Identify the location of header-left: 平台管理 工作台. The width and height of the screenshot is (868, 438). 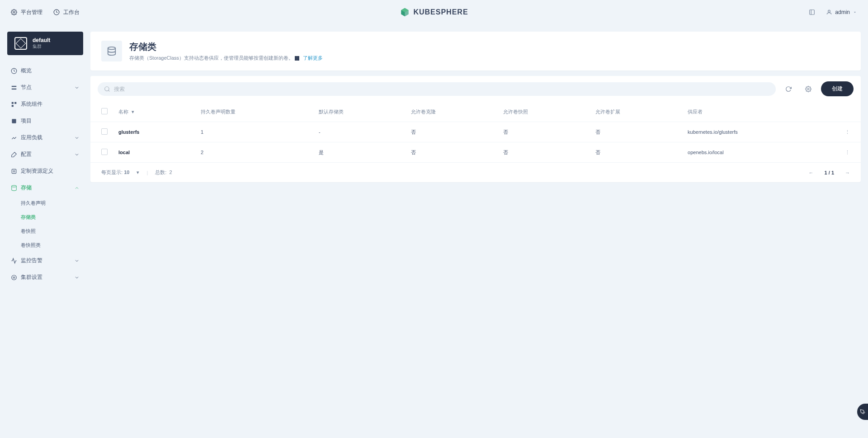
(45, 13).